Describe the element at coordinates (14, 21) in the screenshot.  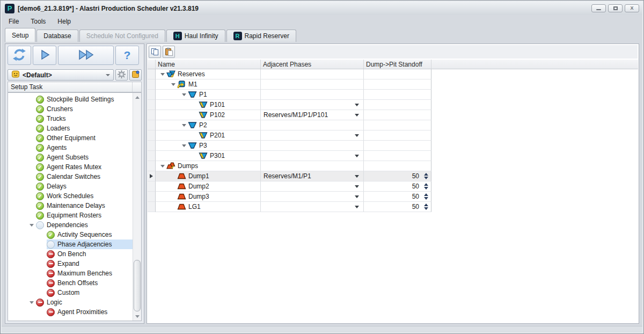
I see `menu-file: File` at that location.